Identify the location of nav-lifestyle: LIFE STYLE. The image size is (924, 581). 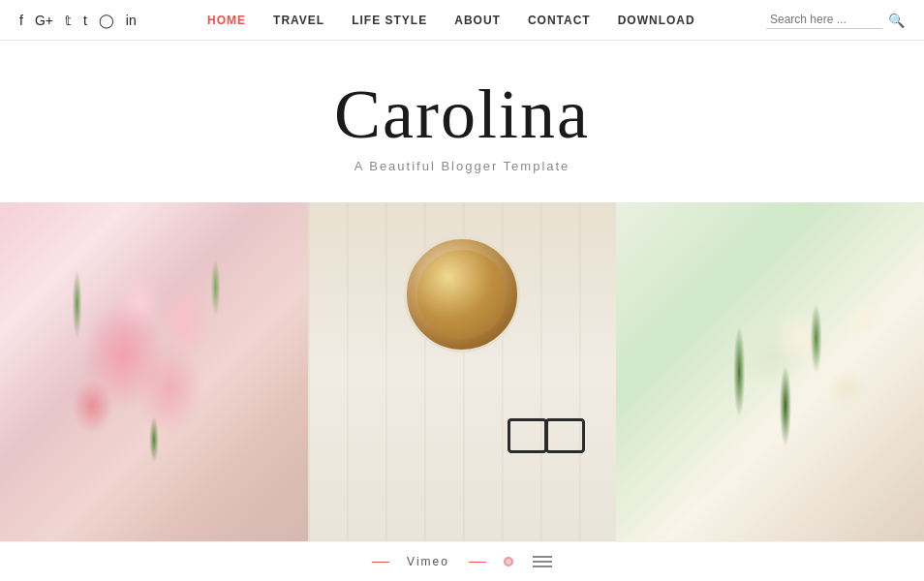
(389, 20).